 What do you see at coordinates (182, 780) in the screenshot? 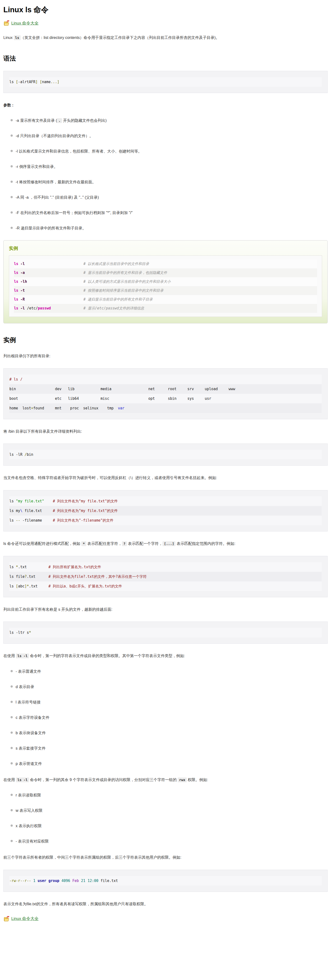
I see `inline-code: rwx` at bounding box center [182, 780].